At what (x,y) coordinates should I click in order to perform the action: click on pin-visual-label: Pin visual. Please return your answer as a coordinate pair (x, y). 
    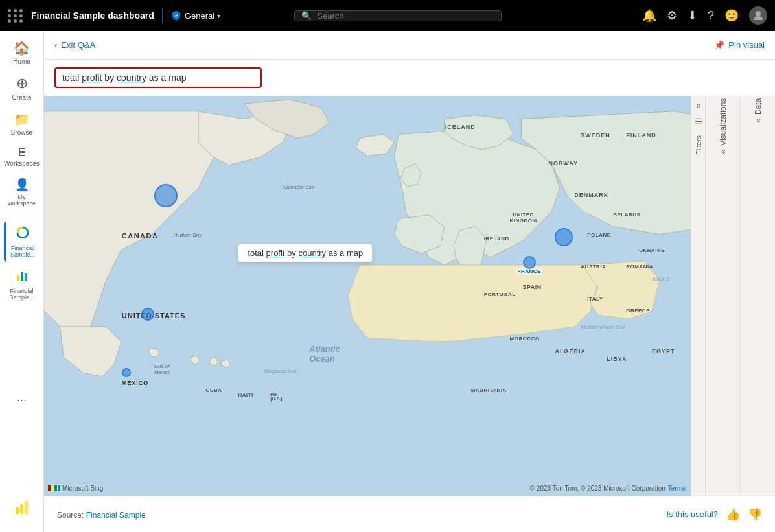
    Looking at the image, I should click on (746, 45).